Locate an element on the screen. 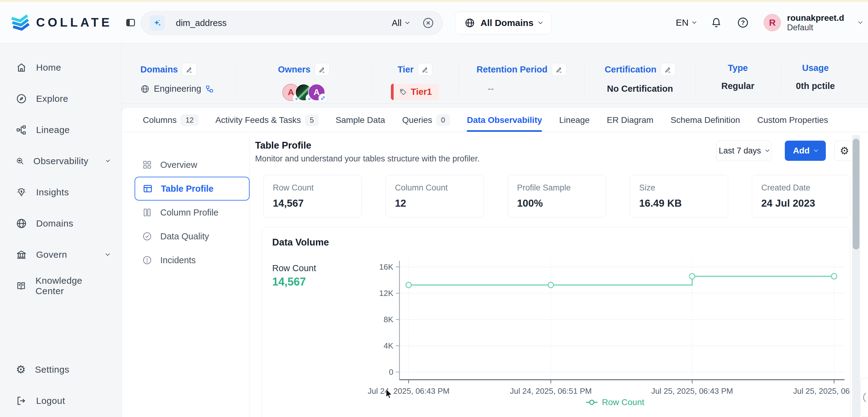  add-button: Add is located at coordinates (805, 151).